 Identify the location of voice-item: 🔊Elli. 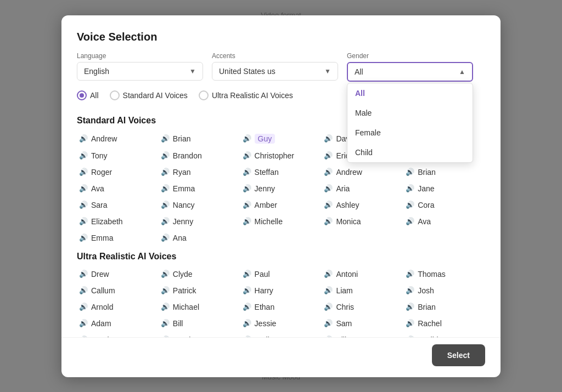
(362, 335).